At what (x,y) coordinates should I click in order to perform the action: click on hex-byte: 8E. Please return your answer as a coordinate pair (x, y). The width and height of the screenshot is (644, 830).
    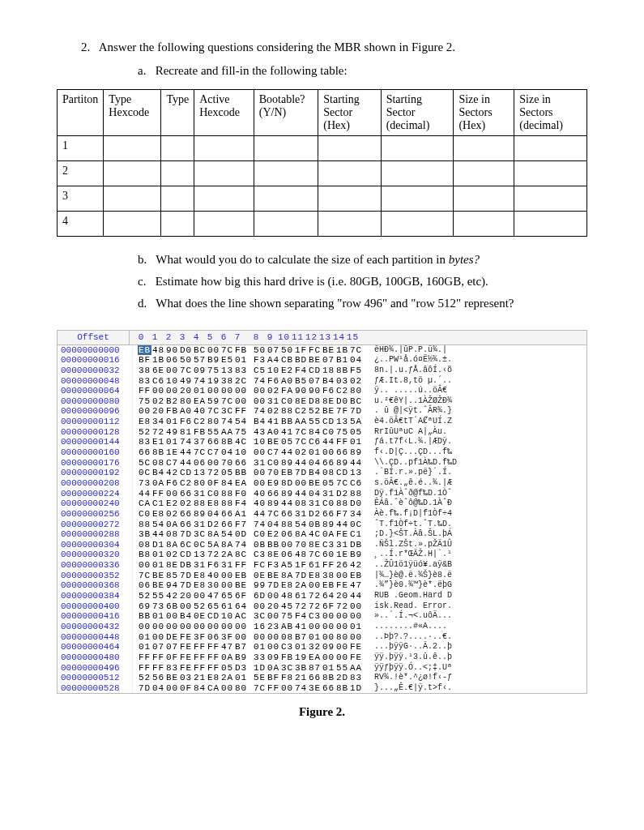
    Looking at the image, I should click on (172, 566).